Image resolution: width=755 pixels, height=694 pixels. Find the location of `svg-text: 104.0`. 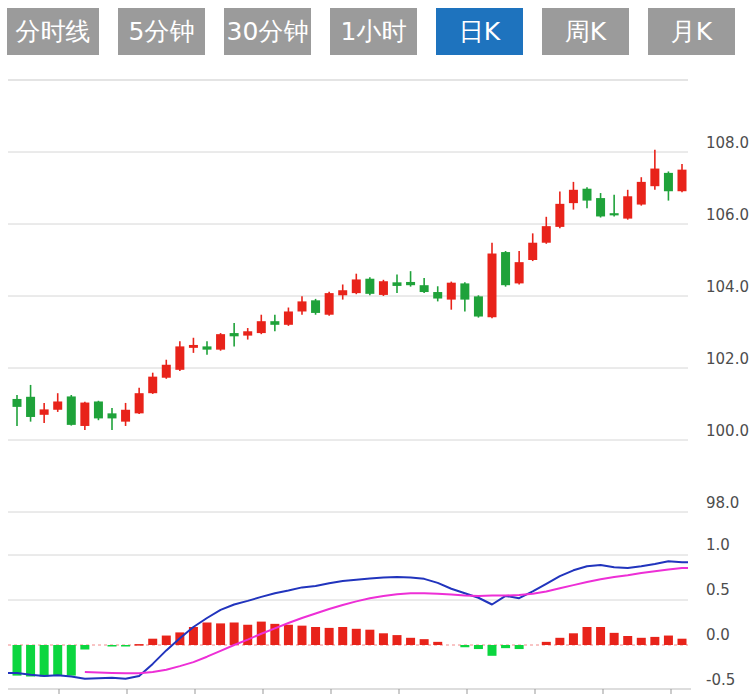

svg-text: 104.0 is located at coordinates (728, 287).